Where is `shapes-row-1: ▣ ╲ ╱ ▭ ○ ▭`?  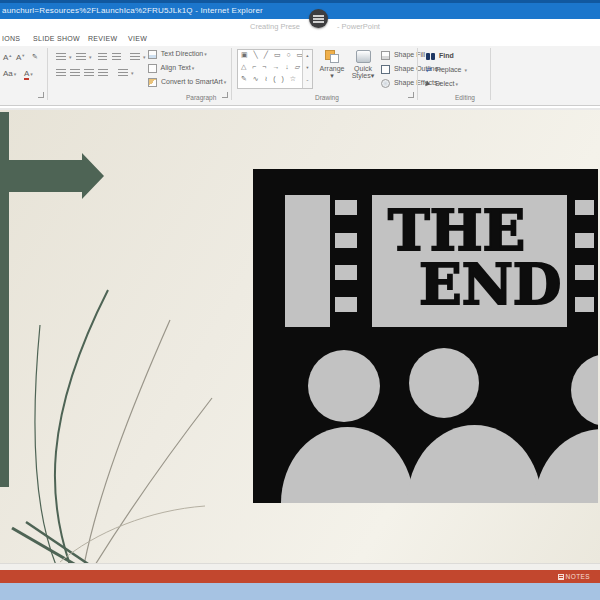
shapes-row-1: ▣ ╲ ╱ ▭ ○ ▭ is located at coordinates (273, 55).